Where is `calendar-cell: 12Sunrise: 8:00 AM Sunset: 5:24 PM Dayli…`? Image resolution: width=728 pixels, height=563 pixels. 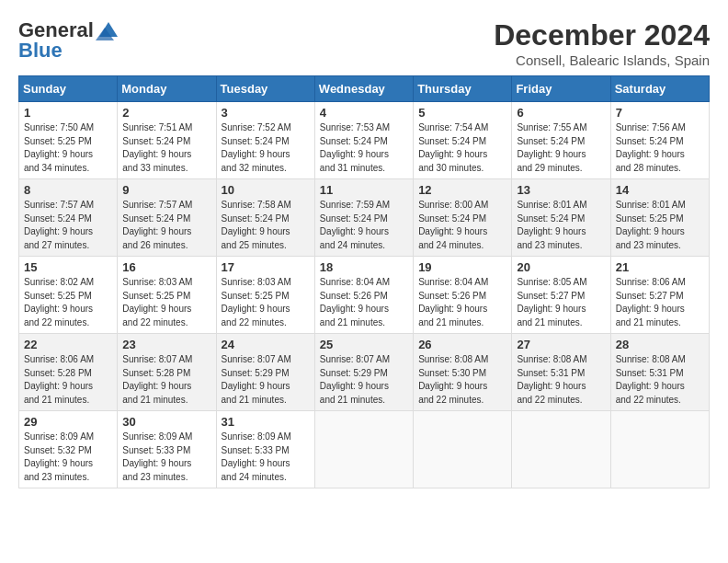 calendar-cell: 12Sunrise: 8:00 AM Sunset: 5:24 PM Dayli… is located at coordinates (463, 218).